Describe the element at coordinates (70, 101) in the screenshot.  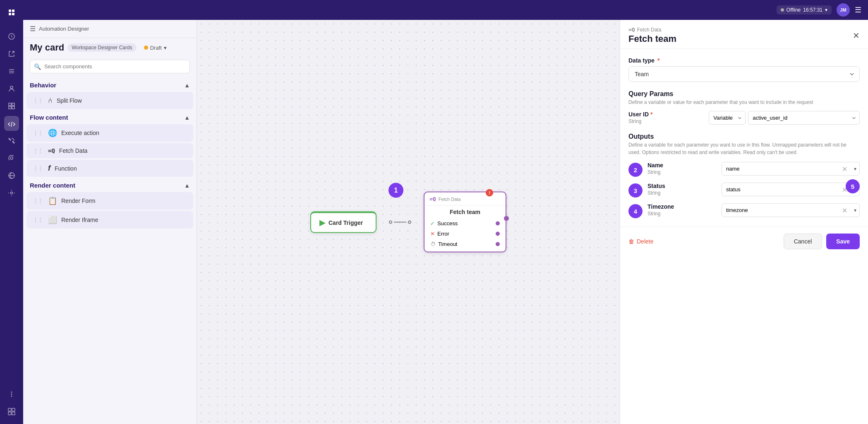
I see `split-flow-label: Split Flow` at that location.